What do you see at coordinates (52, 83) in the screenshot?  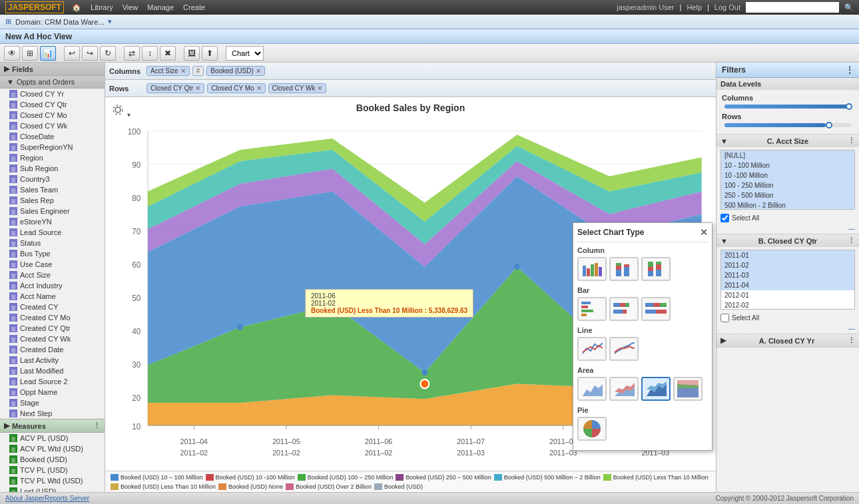 I see `oppts-group: ▼ Oppts and Orders` at bounding box center [52, 83].